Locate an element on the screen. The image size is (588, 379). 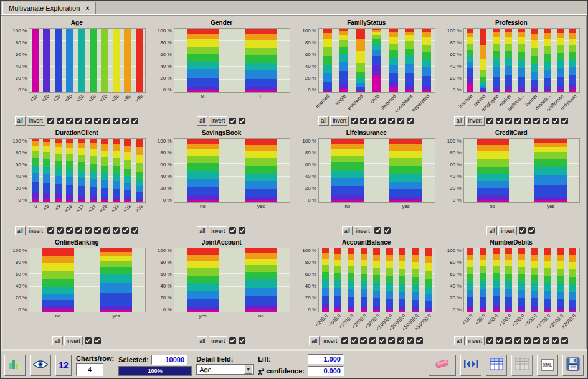
table-view-button is located at coordinates (496, 365).